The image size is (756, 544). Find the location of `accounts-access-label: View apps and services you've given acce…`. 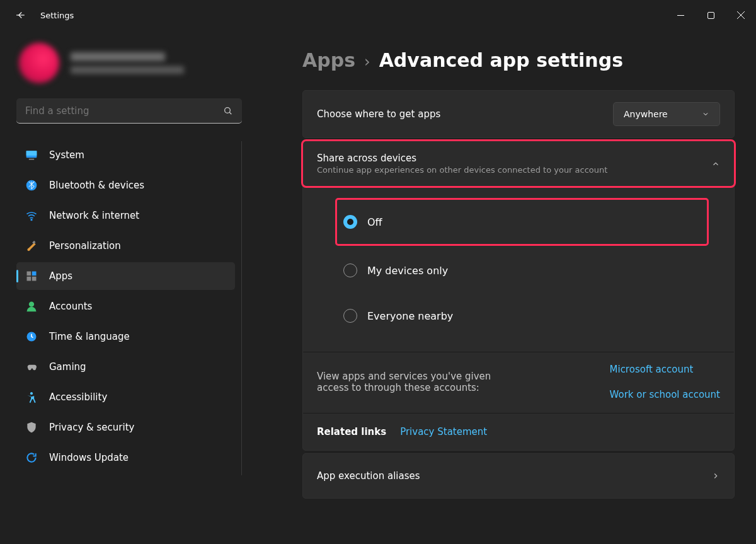

accounts-access-label: View apps and services you've given acce… is located at coordinates (415, 382).